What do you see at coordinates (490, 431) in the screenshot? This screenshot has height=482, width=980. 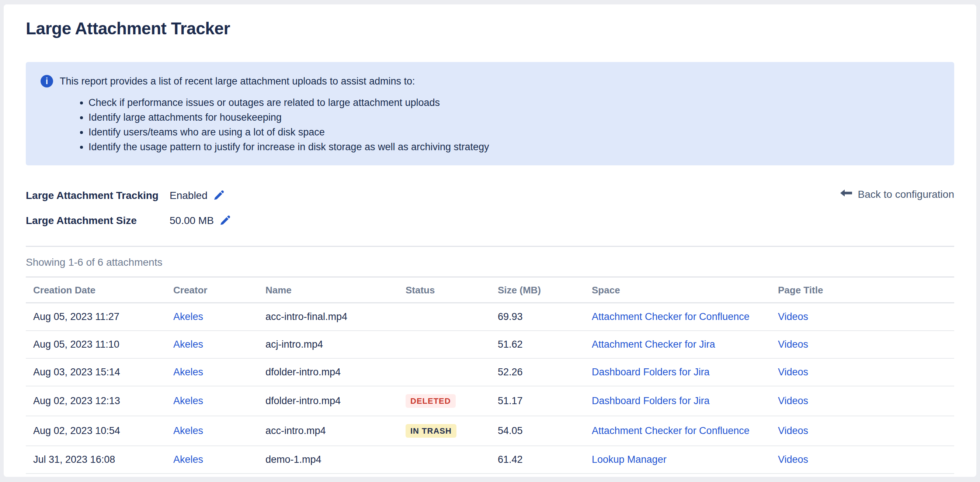 I see `table-row: Aug 02, 2023 10:54 Akeles acc-intro.mp4 …` at bounding box center [490, 431].